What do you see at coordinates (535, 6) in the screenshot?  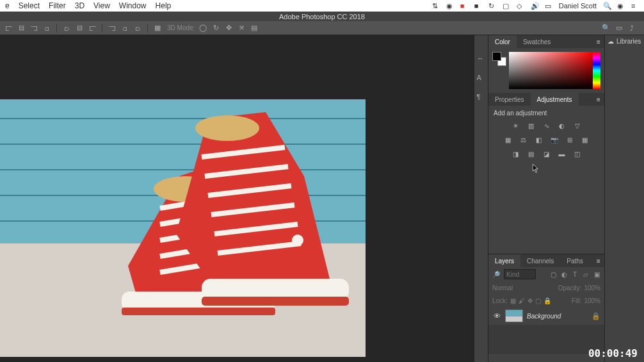 I see `volume-icon: 🔊` at bounding box center [535, 6].